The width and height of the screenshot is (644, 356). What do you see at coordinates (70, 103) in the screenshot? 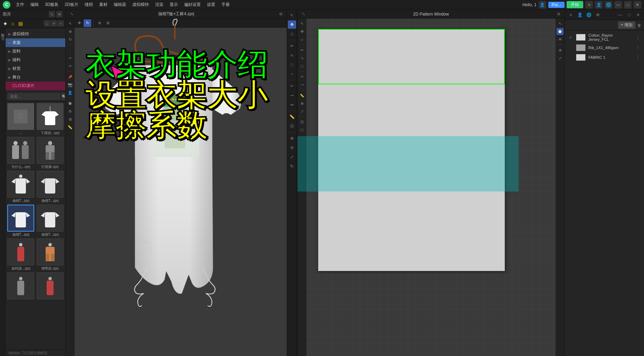
I see `tool3d-hanger-icon: ⬟` at bounding box center [70, 103].